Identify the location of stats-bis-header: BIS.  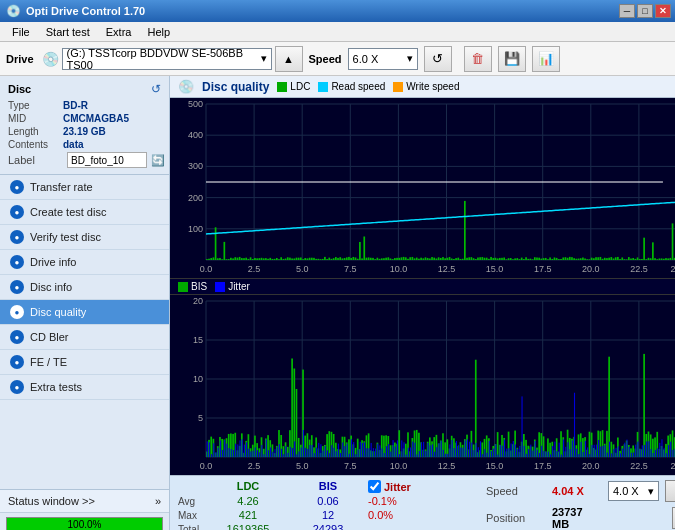
(328, 486).